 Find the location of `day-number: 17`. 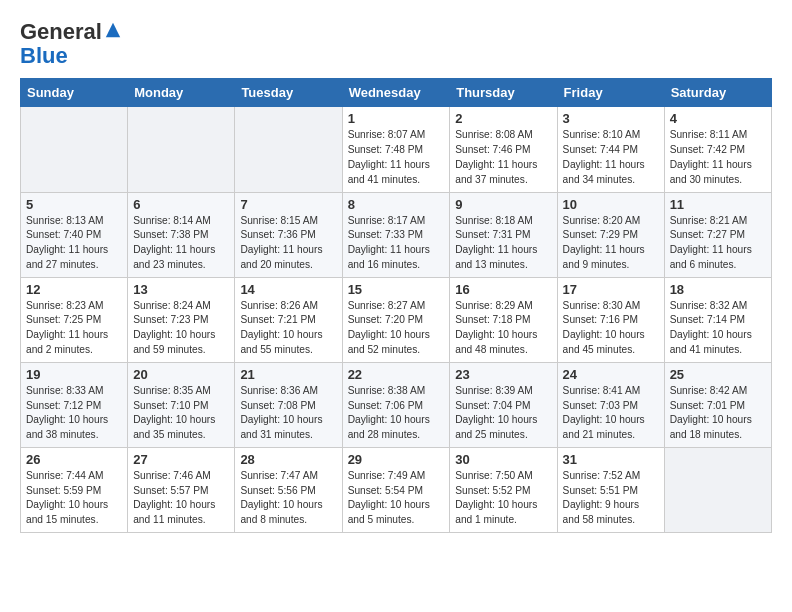

day-number: 17 is located at coordinates (611, 290).